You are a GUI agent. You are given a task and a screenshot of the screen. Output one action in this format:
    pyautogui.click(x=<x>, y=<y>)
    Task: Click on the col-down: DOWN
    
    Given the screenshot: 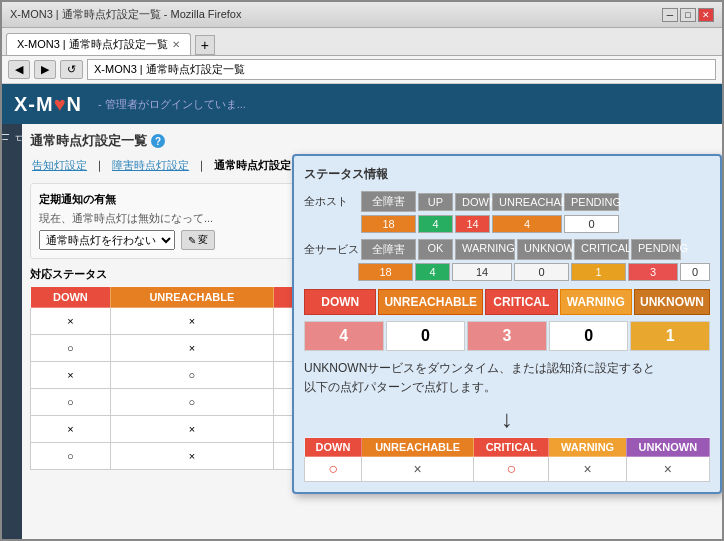 What is the action you would take?
    pyautogui.click(x=71, y=298)
    